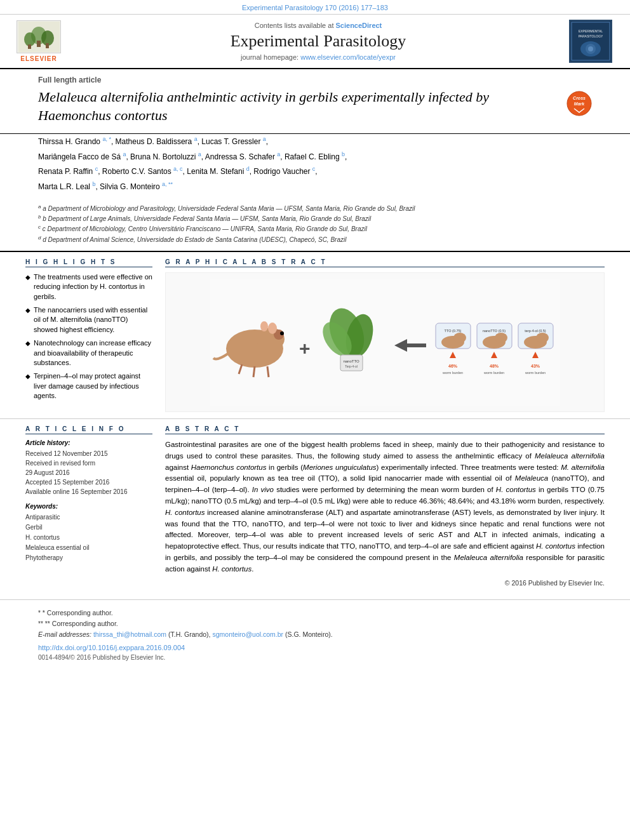 This screenshot has width=630, height=840. Describe the element at coordinates (269, 57) in the screenshot. I see `homepage-text: journal homepage:` at that location.